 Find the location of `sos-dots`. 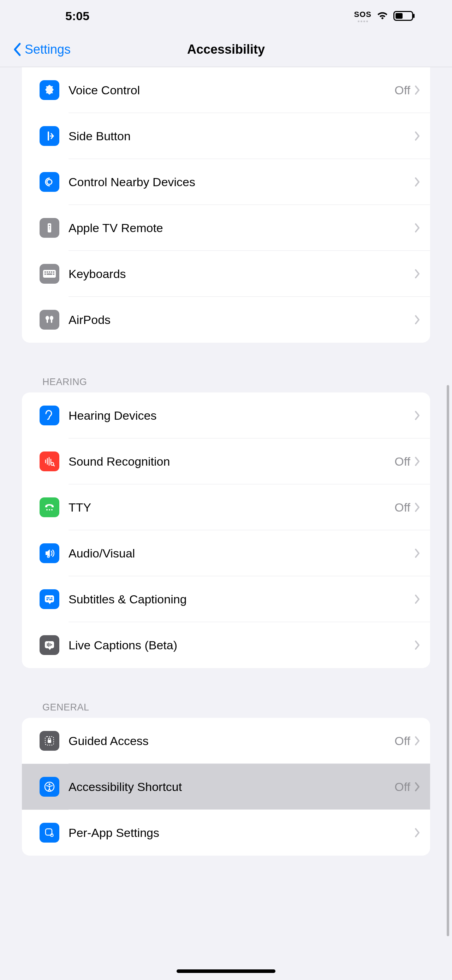

sos-dots is located at coordinates (363, 21).